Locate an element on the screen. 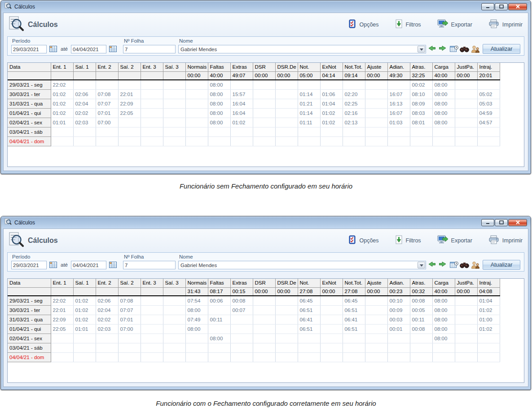 This screenshot has width=532, height=417. date-cell: 01/04/21 - qui is located at coordinates (29, 329).